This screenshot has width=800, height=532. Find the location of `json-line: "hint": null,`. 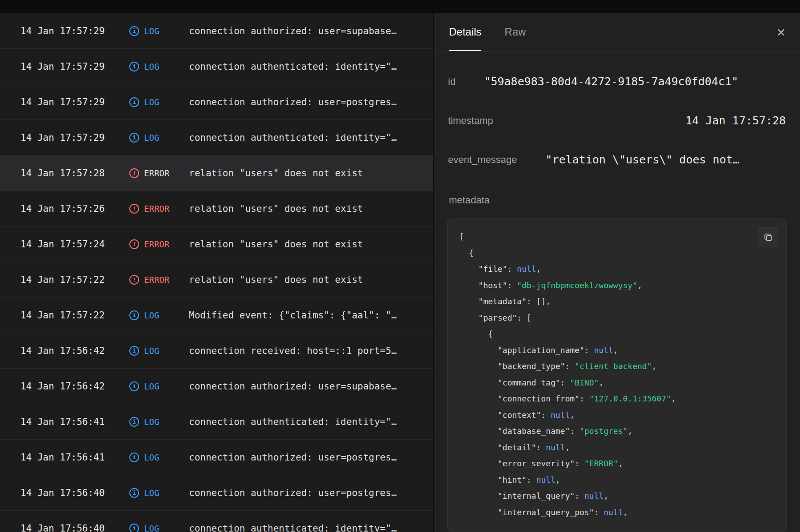

json-line: "hint": null, is located at coordinates (617, 480).